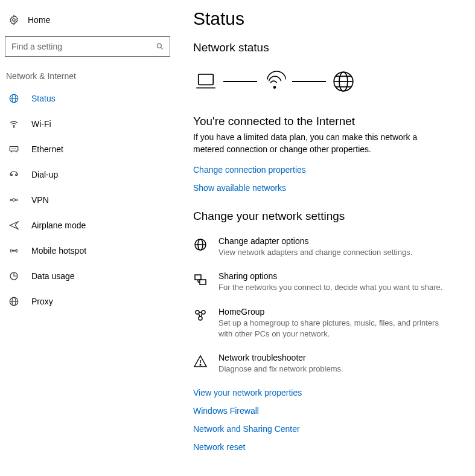 Image resolution: width=475 pixels, height=476 pixels. What do you see at coordinates (320, 323) in the screenshot?
I see `setting-homegroup: HomeGroup Set up a homegroup to share pi…` at bounding box center [320, 323].